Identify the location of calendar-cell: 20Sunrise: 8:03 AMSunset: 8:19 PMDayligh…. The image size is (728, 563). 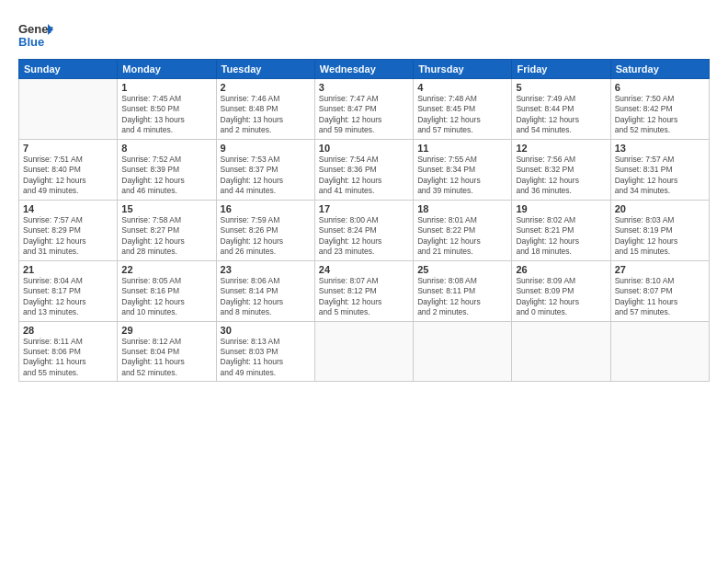
(660, 230).